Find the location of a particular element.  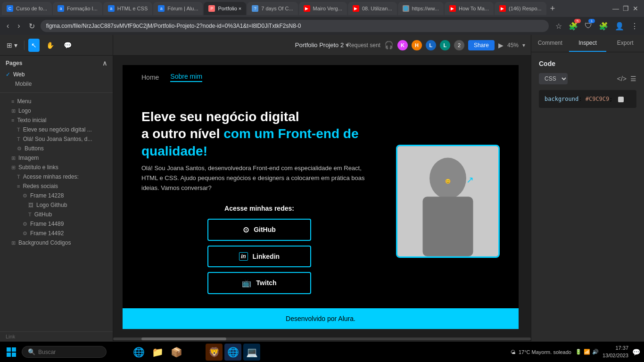

tab-7days: ? 7 days Of C... is located at coordinates (272, 8).